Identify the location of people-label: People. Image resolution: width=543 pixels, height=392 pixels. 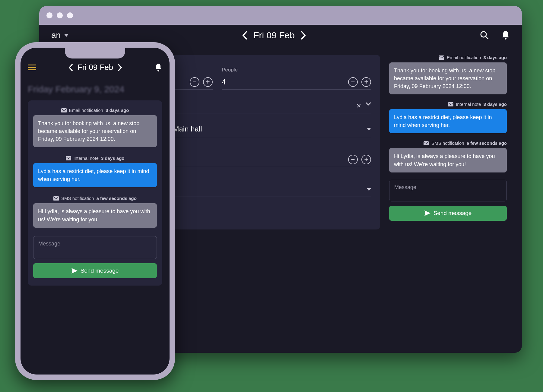
(296, 70).